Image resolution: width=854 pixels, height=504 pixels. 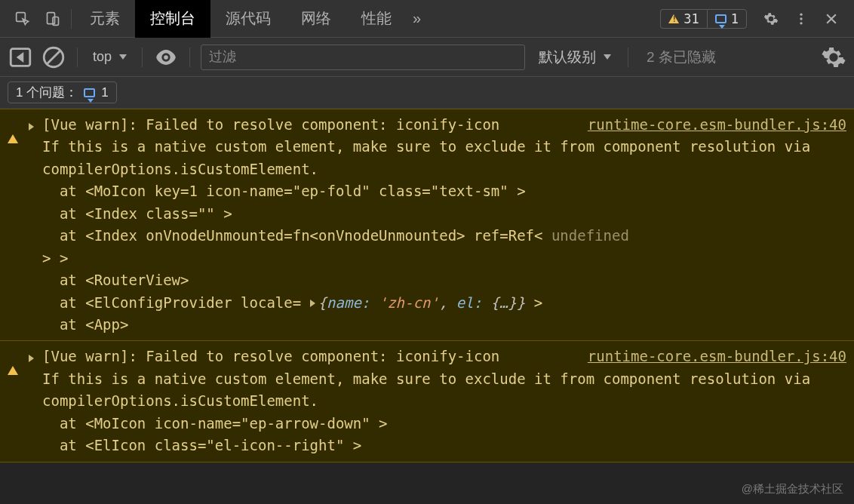 I want to click on stack-frame: at <MoIcon icon-name="ep-arrow-down" >, so click(x=444, y=424).